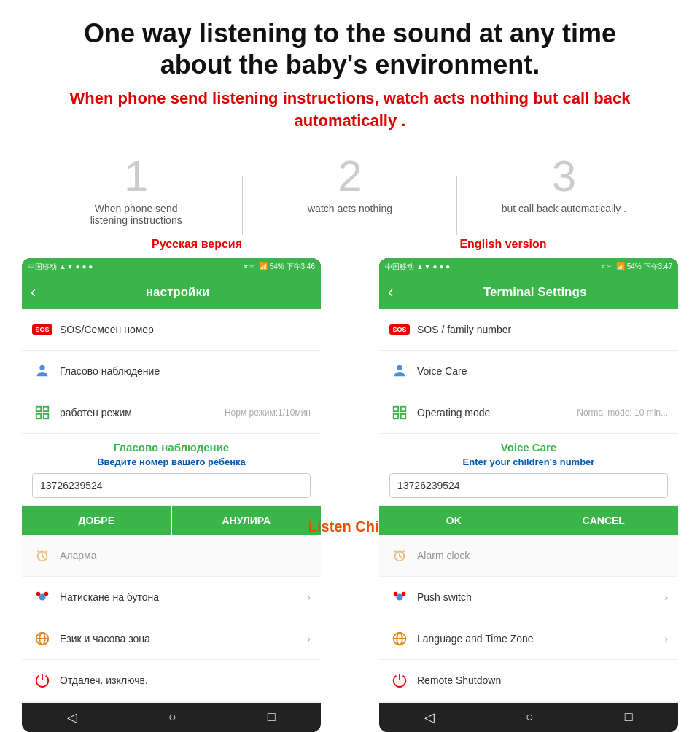  Describe the element at coordinates (171, 413) in the screenshot. I see `menu-item-mode-ru: работен режим Норм режим:1/10мин` at that location.